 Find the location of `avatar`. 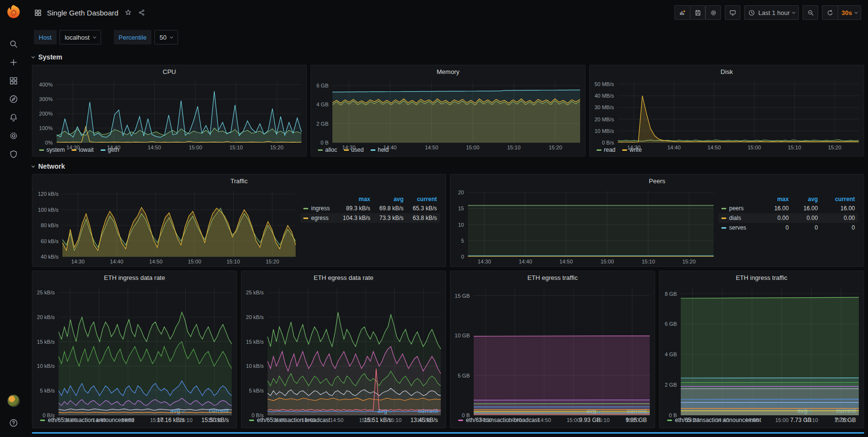

avatar is located at coordinates (14, 401).